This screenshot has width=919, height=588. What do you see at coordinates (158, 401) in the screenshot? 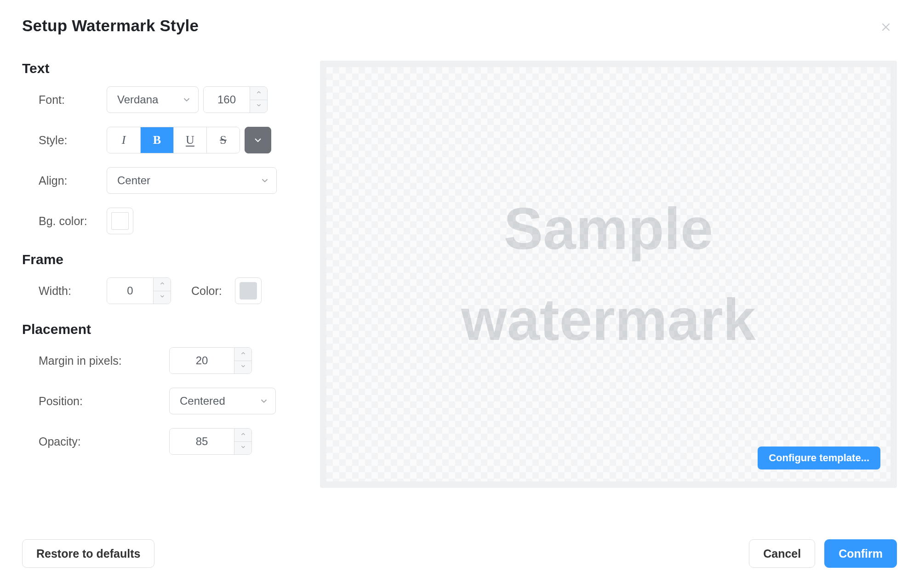
I see `row-position: Position: Centered` at bounding box center [158, 401].